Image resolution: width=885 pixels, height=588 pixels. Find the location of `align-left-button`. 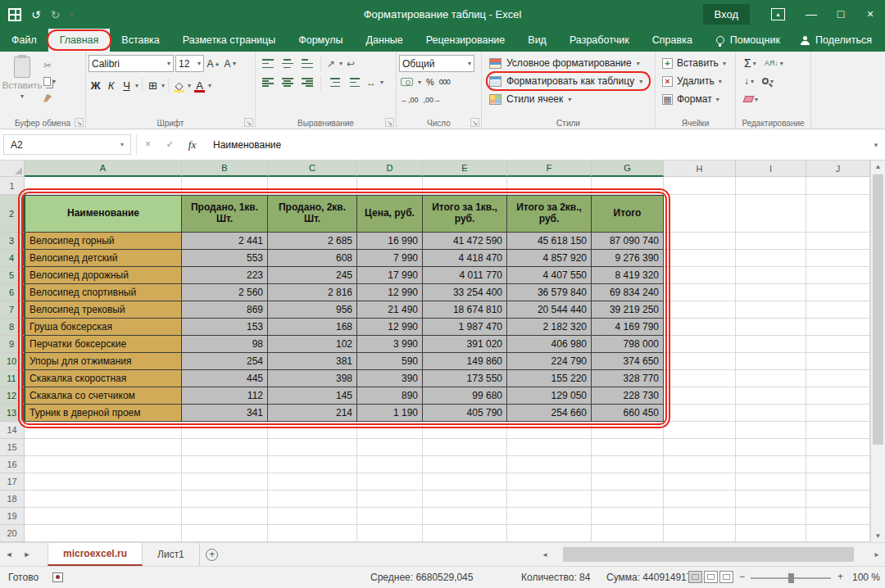

align-left-button is located at coordinates (267, 82).